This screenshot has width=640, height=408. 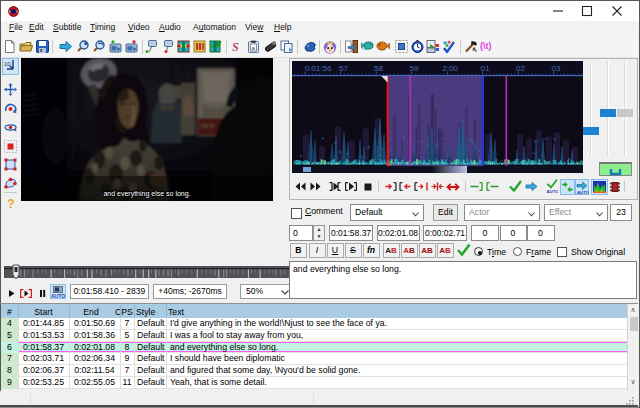 I want to click on svg-text: 0:01:56, so click(x=318, y=68).